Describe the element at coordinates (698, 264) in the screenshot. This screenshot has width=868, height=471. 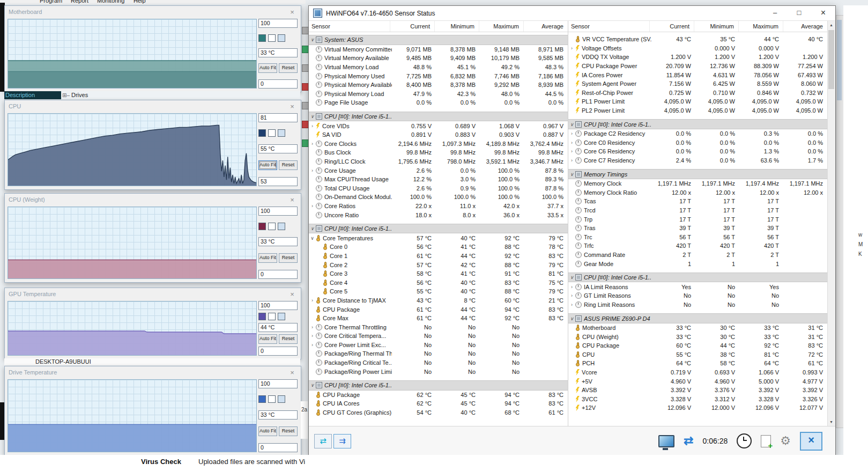
I see `sensor-row: Gear Mode111` at that location.